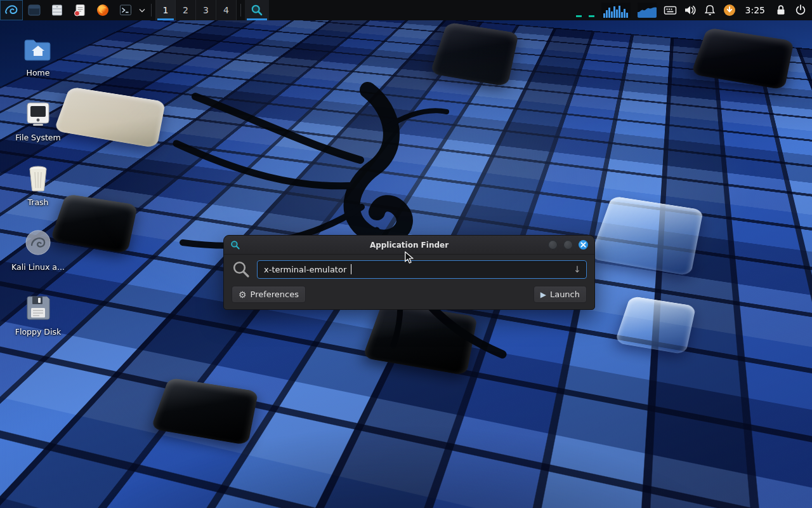  I want to click on updates-available-icon, so click(730, 10).